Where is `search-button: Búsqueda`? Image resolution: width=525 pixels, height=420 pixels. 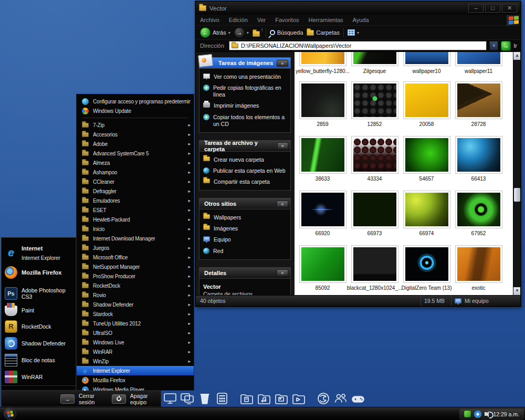 search-button: Búsqueda is located at coordinates (287, 33).